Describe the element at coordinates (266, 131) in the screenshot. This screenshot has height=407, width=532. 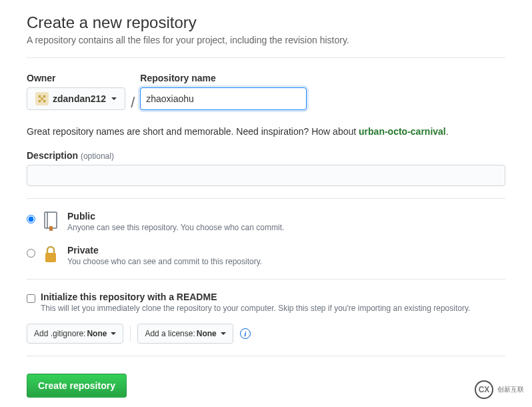
I see `repo-name-hint: Great repository names are short and mem…` at that location.